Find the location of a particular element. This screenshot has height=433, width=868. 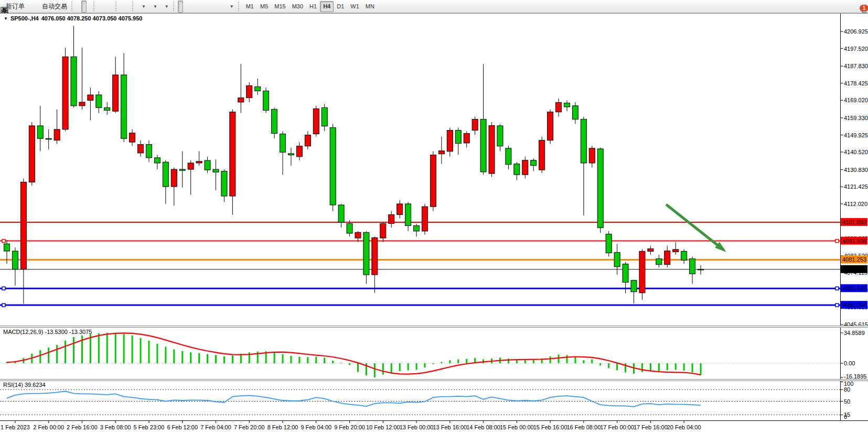

chart-menu-caret-icon: ▼ is located at coordinates (6, 19).